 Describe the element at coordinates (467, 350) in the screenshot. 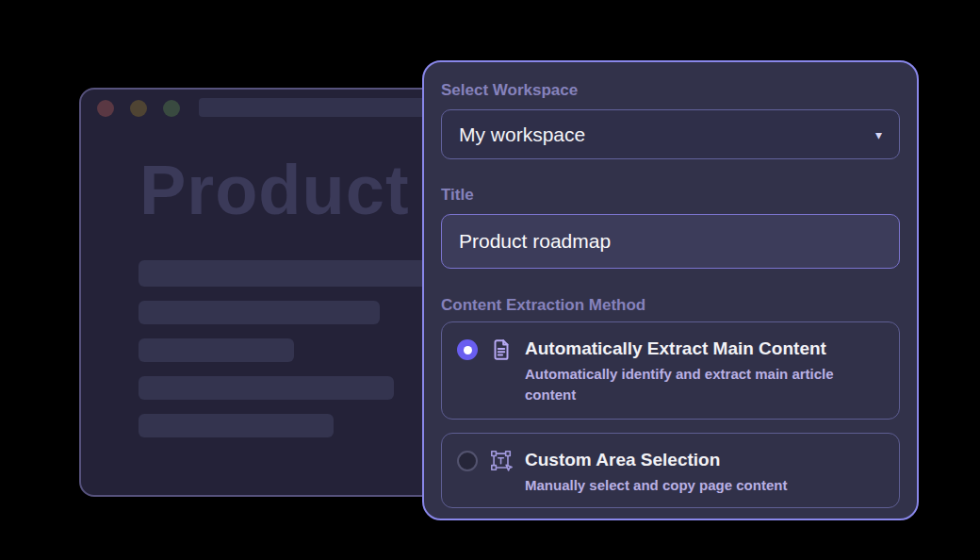

I see `radio-auto-extract` at that location.